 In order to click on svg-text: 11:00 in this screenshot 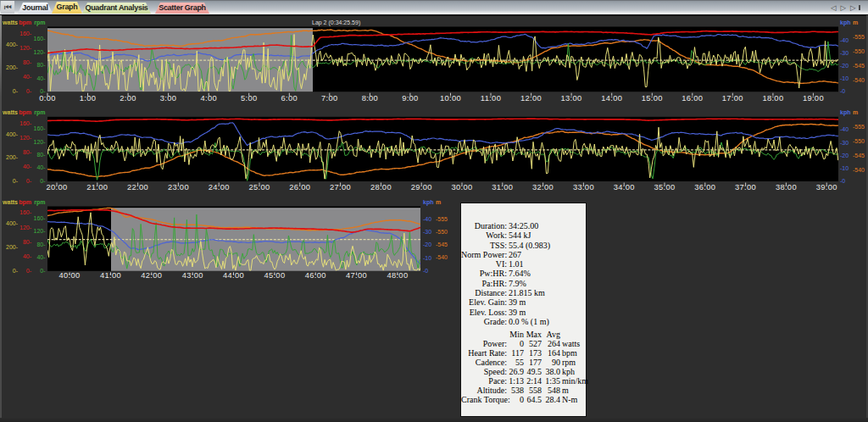, I will do `click(491, 98)`.